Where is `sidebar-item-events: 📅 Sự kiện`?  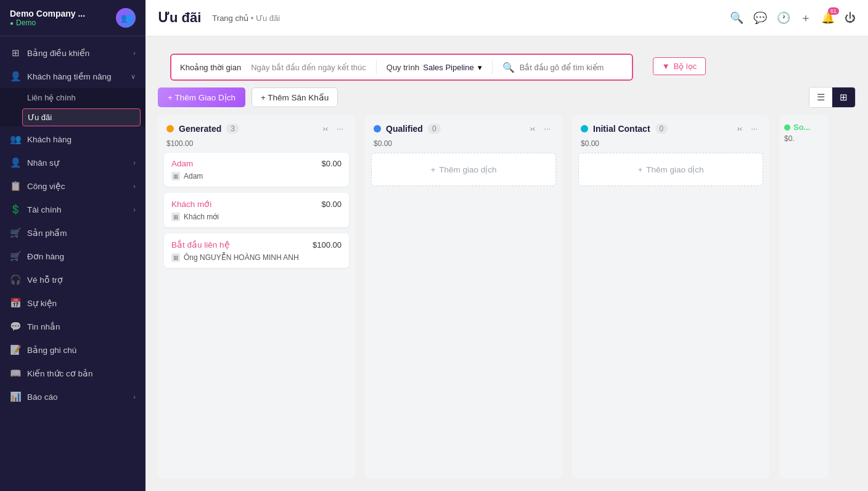 sidebar-item-events: 📅 Sự kiện is located at coordinates (73, 303).